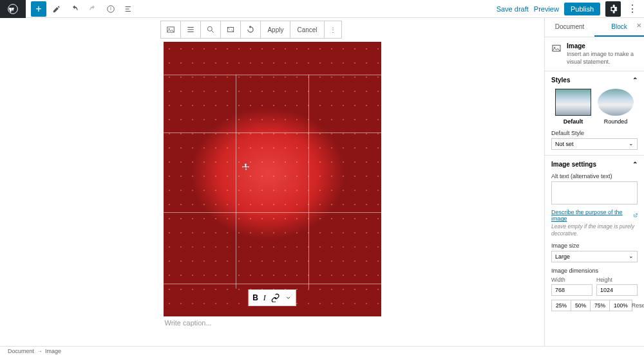  Describe the element at coordinates (581, 305) in the screenshot. I see `pct-50-button: 50%` at that location.